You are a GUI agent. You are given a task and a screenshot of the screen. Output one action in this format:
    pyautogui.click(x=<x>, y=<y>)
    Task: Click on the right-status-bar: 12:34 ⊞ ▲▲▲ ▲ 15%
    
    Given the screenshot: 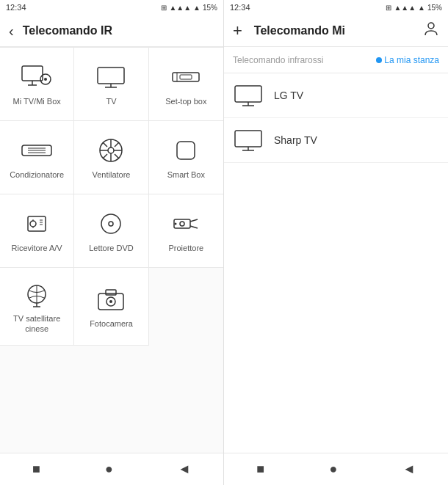 What is the action you would take?
    pyautogui.click(x=336, y=7)
    